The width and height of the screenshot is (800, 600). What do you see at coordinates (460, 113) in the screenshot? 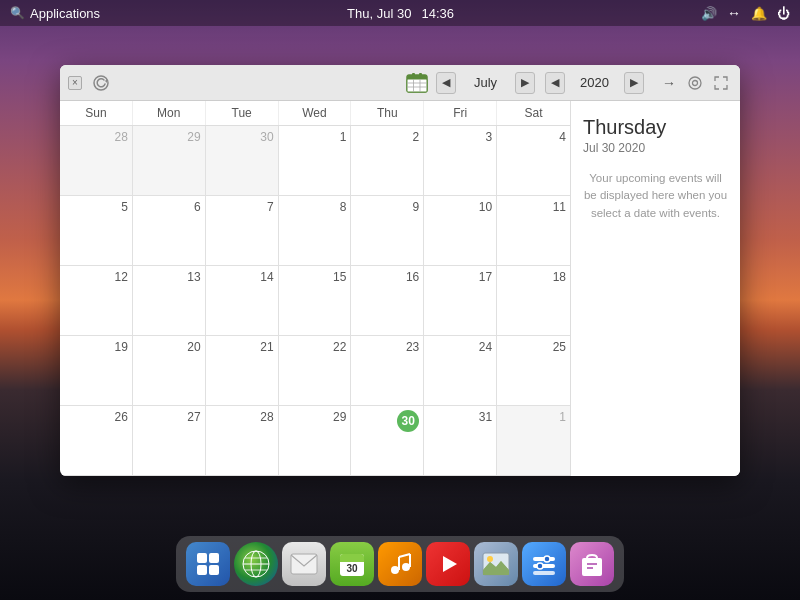
I see `day-header-fri: Fri` at bounding box center [460, 113].